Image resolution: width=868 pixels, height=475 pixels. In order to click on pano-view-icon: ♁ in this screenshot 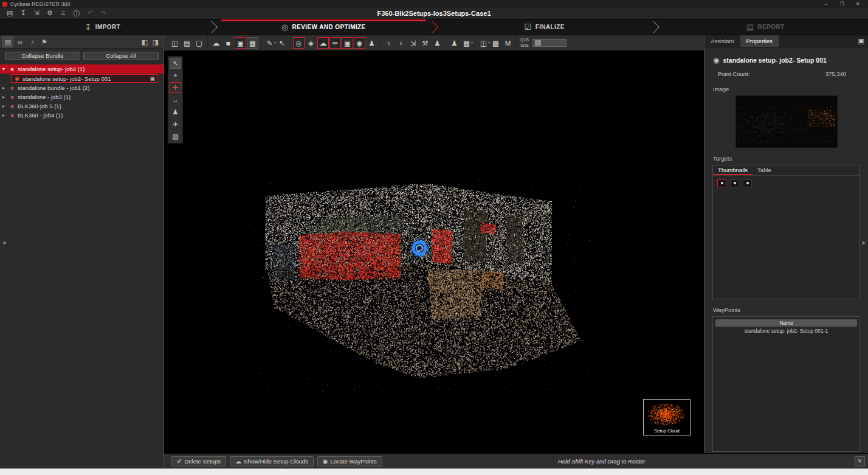, I will do `click(389, 43)`.